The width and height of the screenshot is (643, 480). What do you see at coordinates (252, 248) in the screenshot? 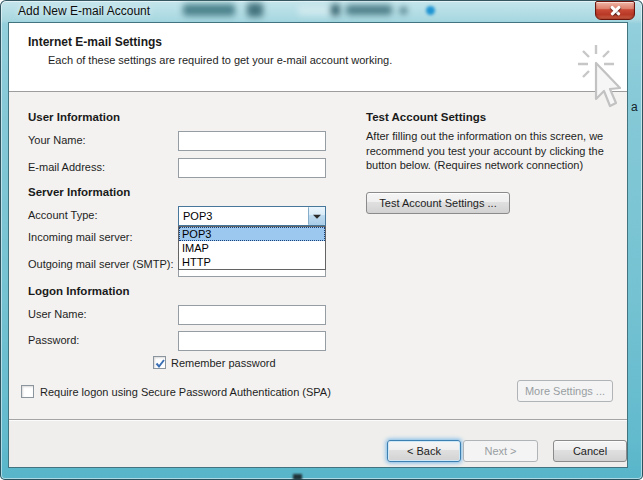
I see `account-type-dropdown-list: POP3 IMAP HTTP` at bounding box center [252, 248].